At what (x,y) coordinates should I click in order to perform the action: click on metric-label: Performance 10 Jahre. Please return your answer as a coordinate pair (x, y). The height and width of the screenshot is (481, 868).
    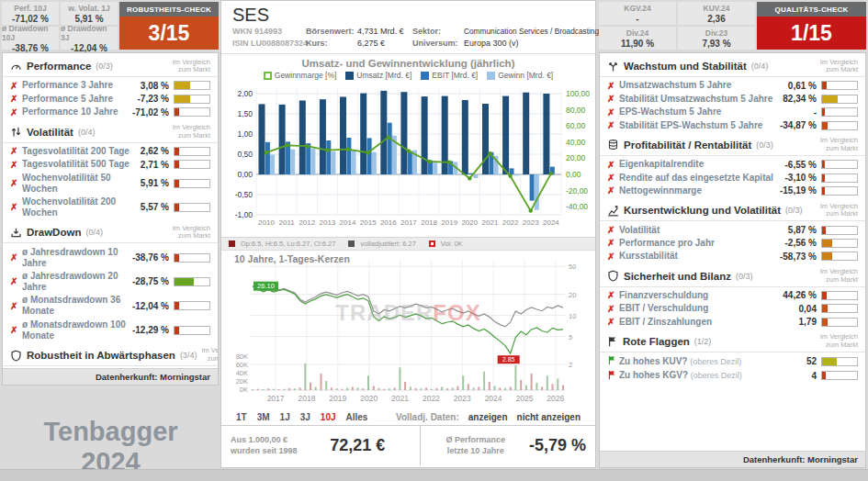
    Looking at the image, I should click on (77, 112).